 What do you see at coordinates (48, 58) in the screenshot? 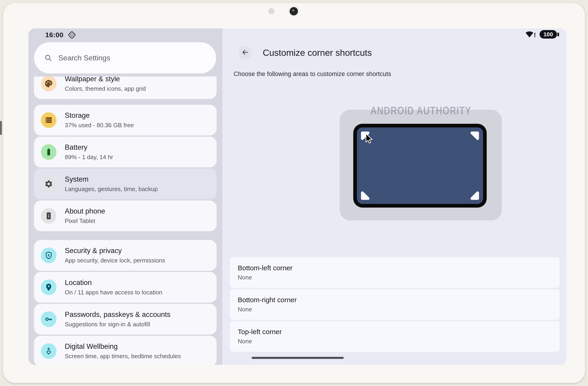
I see `search-icon` at bounding box center [48, 58].